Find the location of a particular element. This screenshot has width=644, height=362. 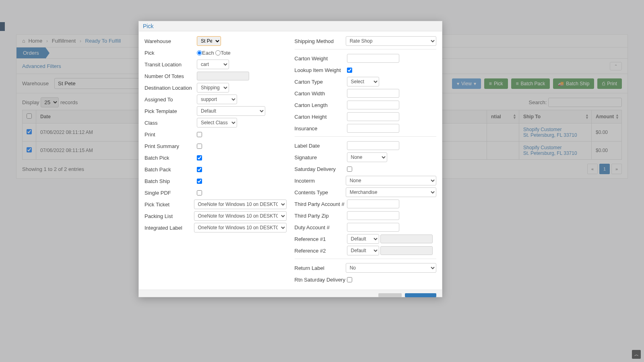

totes-input is located at coordinates (223, 76).